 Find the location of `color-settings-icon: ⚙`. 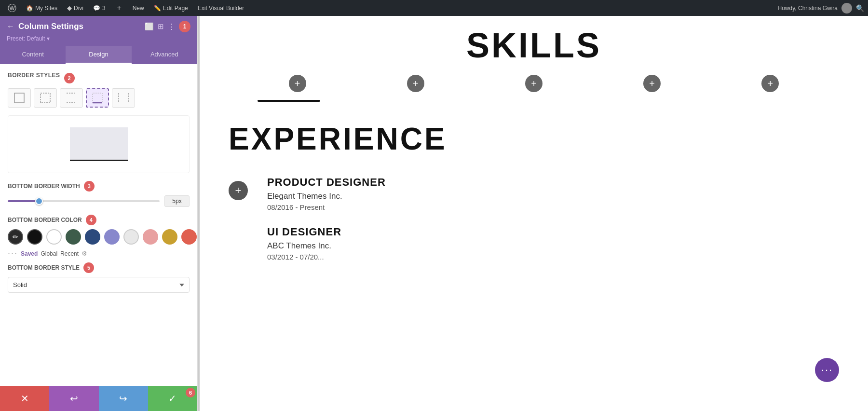

color-settings-icon: ⚙ is located at coordinates (84, 254).